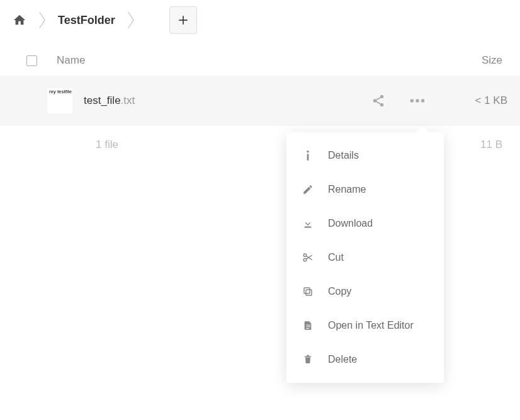 The image size is (520, 420). Describe the element at coordinates (365, 360) in the screenshot. I see `menu-delete: Delete` at that location.